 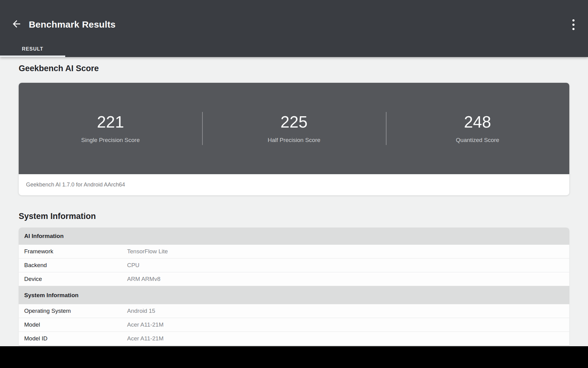 What do you see at coordinates (148, 251) in the screenshot?
I see `row-value: TensorFlow Lite` at bounding box center [148, 251].